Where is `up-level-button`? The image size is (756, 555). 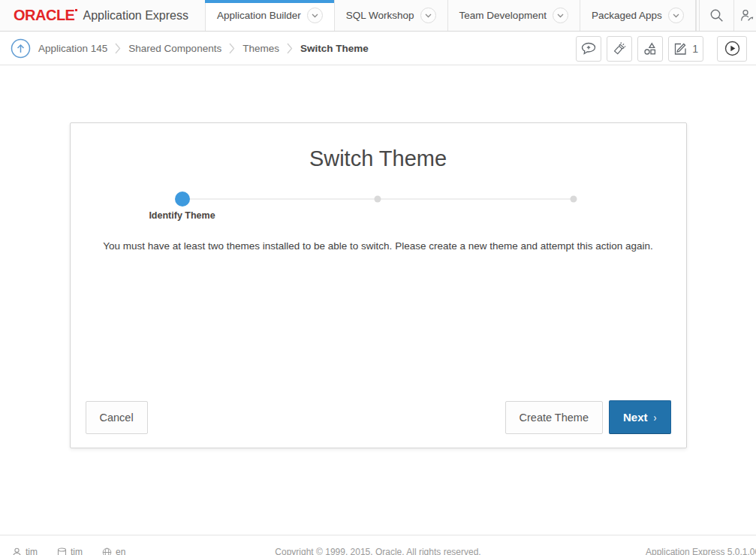 up-level-button is located at coordinates (21, 48).